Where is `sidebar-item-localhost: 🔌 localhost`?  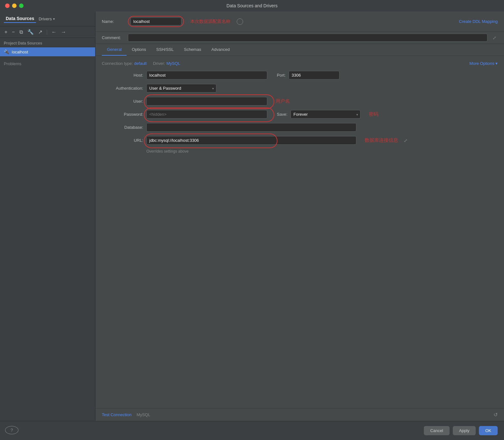
sidebar-item-localhost: 🔌 localhost is located at coordinates (48, 52).